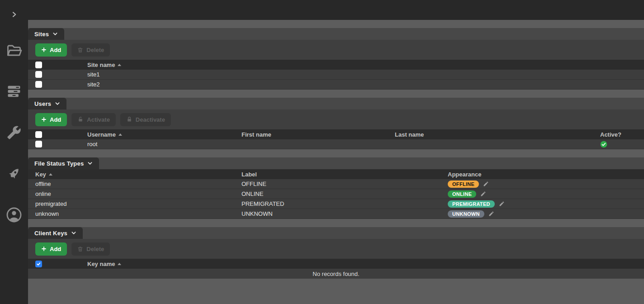 The image size is (644, 304). What do you see at coordinates (336, 214) in the screenshot?
I see `table-row: unknown UNKNOWN UNKNOWN` at bounding box center [336, 214].